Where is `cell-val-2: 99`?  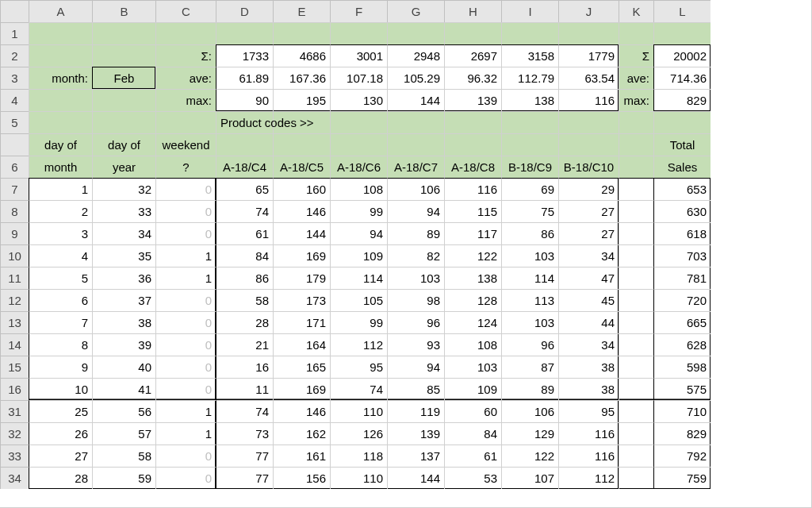 cell-val-2: 99 is located at coordinates (358, 211).